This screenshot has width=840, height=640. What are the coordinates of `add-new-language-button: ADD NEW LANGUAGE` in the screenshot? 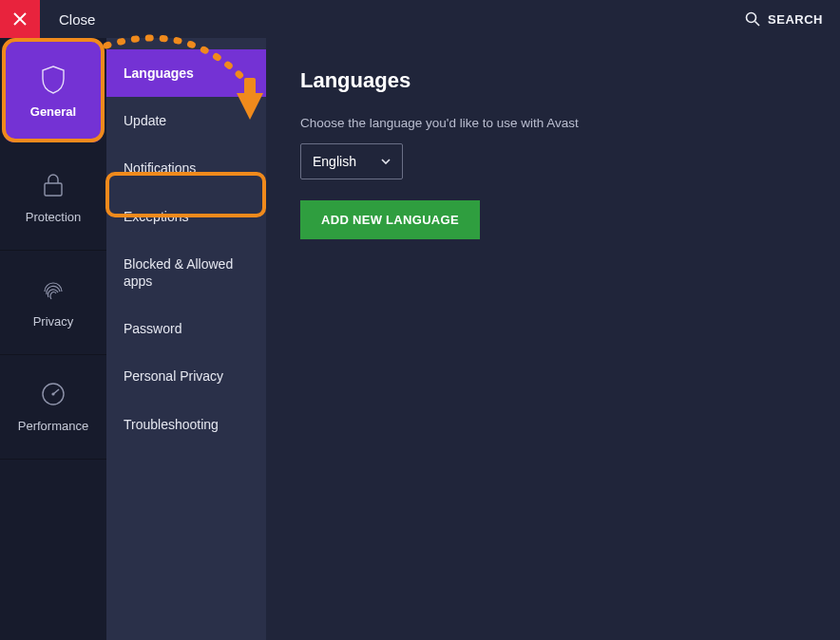 It's located at (390, 220).